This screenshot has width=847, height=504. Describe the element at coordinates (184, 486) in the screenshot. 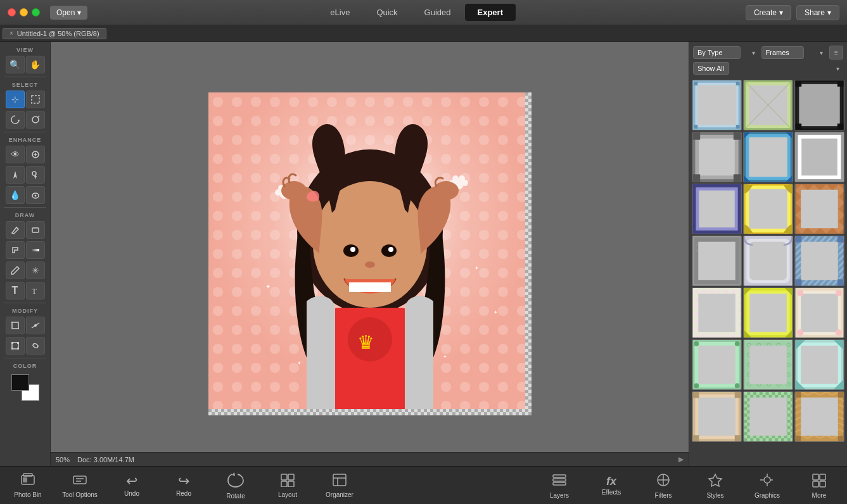

I see `redo-button: ↪ Redo` at that location.